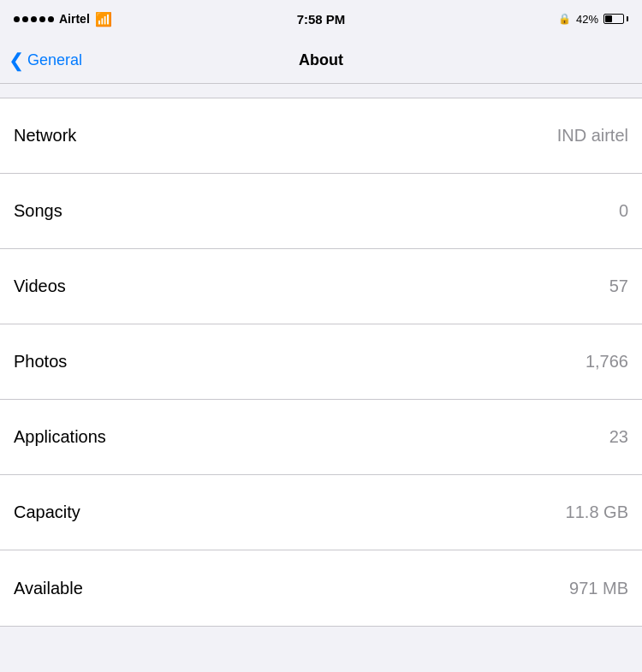 The height and width of the screenshot is (672, 642). What do you see at coordinates (607, 361) in the screenshot?
I see `row-value: 1,766` at bounding box center [607, 361].